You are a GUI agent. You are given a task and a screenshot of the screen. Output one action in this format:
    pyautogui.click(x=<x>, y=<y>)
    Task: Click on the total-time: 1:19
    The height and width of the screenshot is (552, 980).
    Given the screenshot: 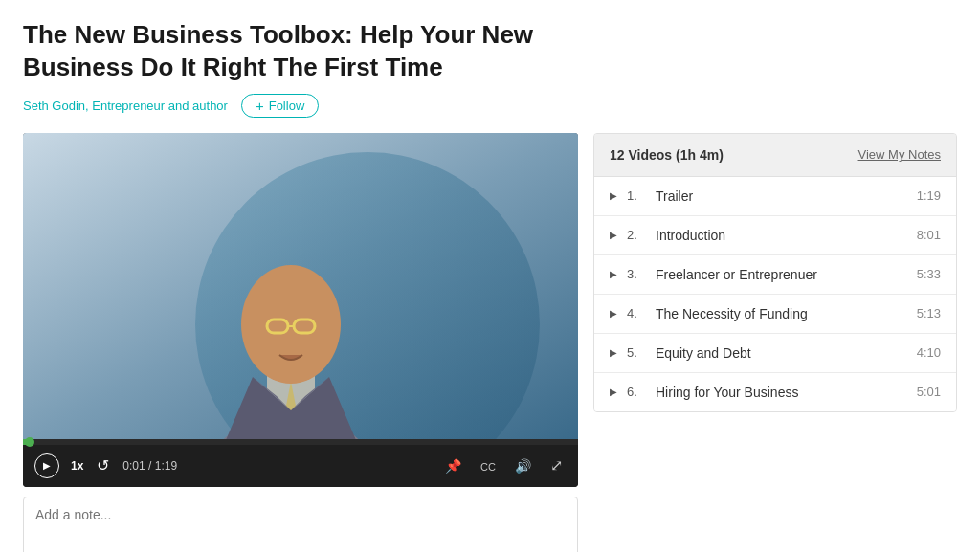 What is the action you would take?
    pyautogui.click(x=167, y=466)
    